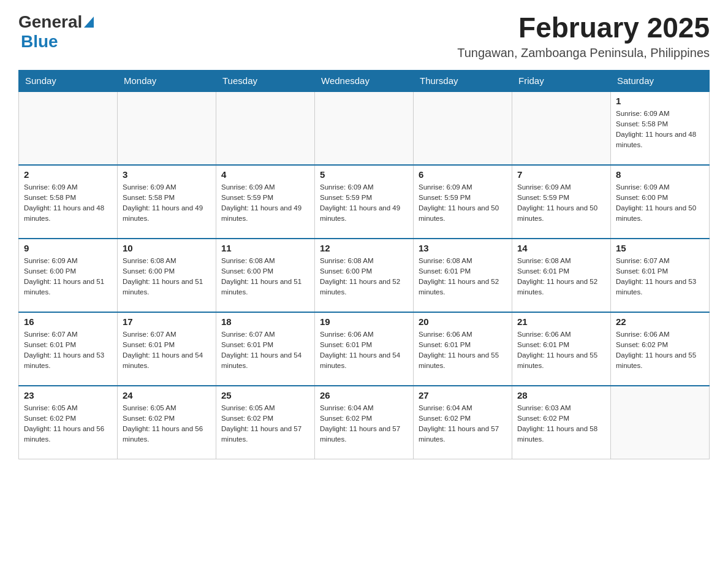 The width and height of the screenshot is (728, 563). I want to click on weekday-header-saturday: Saturday, so click(661, 81).